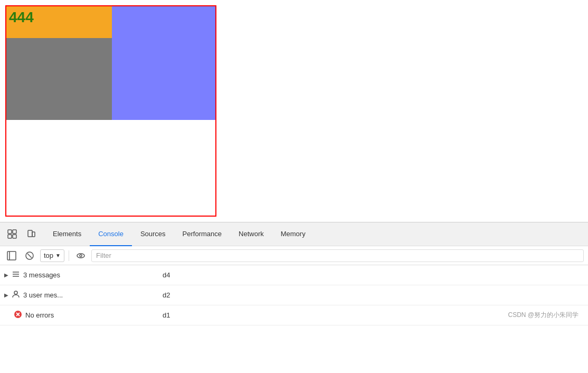 Image resolution: width=588 pixels, height=373 pixels. I want to click on blue-box, so click(164, 63).